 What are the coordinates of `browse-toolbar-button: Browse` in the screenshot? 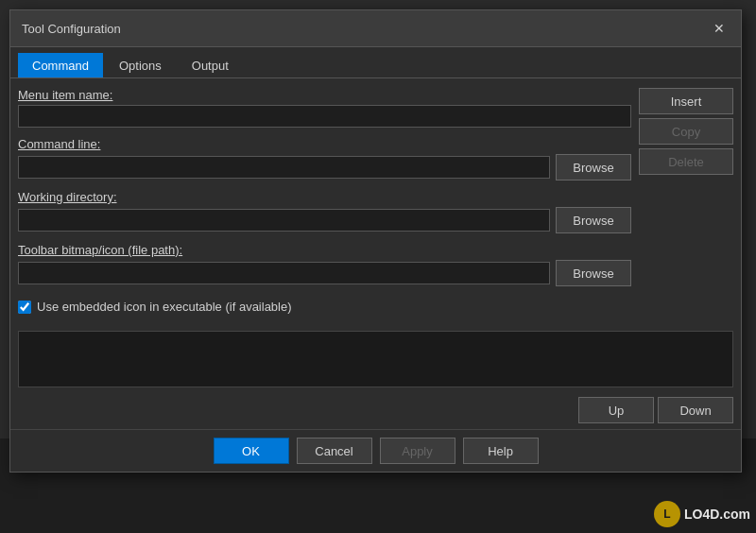 It's located at (593, 273).